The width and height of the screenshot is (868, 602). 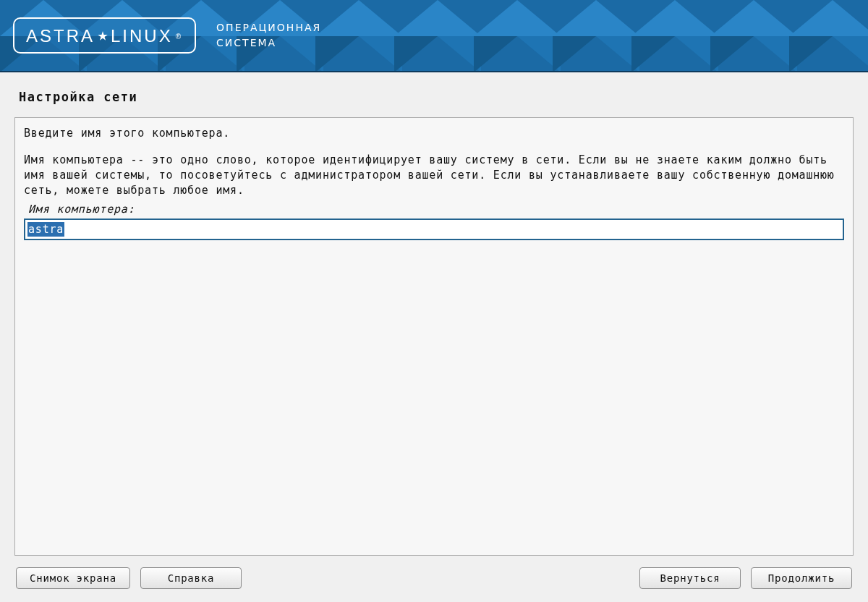 What do you see at coordinates (73, 578) in the screenshot?
I see `screenshot-button: Снимок экрана` at bounding box center [73, 578].